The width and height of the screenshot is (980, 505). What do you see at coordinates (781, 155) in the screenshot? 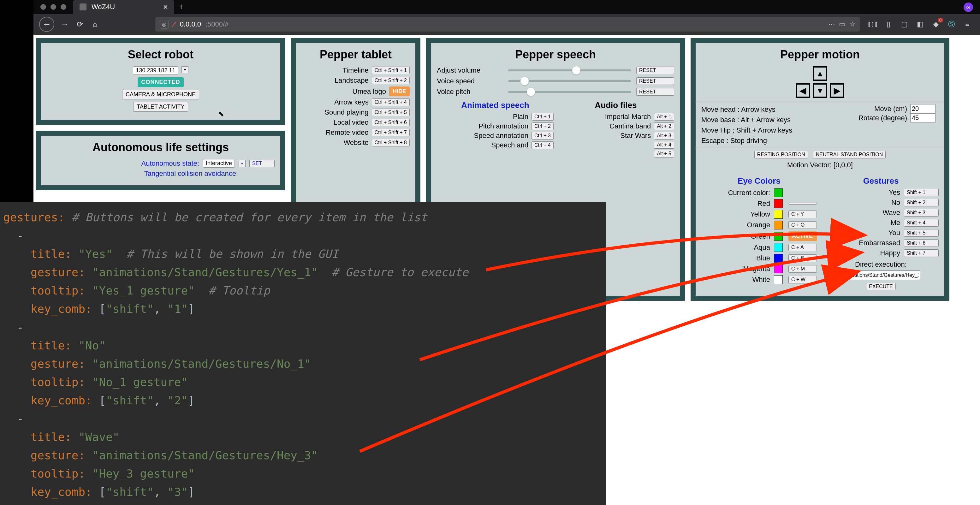
I see `resting-position-button: RESTING POSITION` at bounding box center [781, 155].